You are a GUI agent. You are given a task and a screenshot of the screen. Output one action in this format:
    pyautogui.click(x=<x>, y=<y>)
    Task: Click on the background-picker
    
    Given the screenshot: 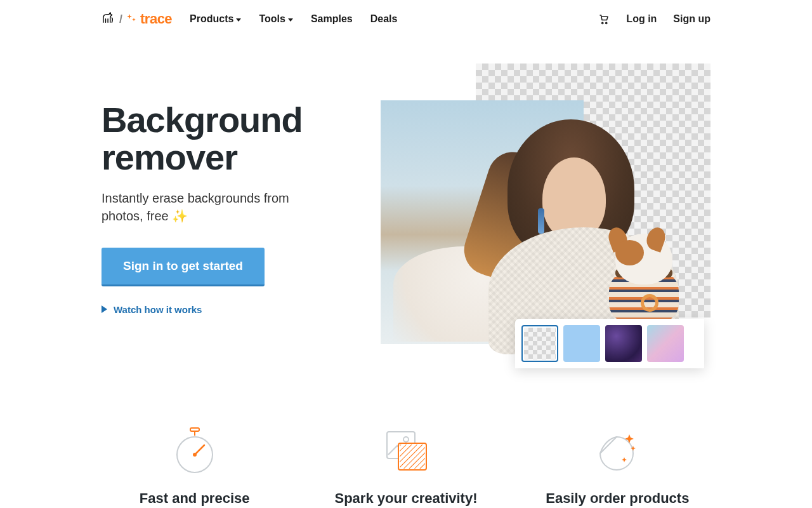 What is the action you would take?
    pyautogui.click(x=610, y=344)
    